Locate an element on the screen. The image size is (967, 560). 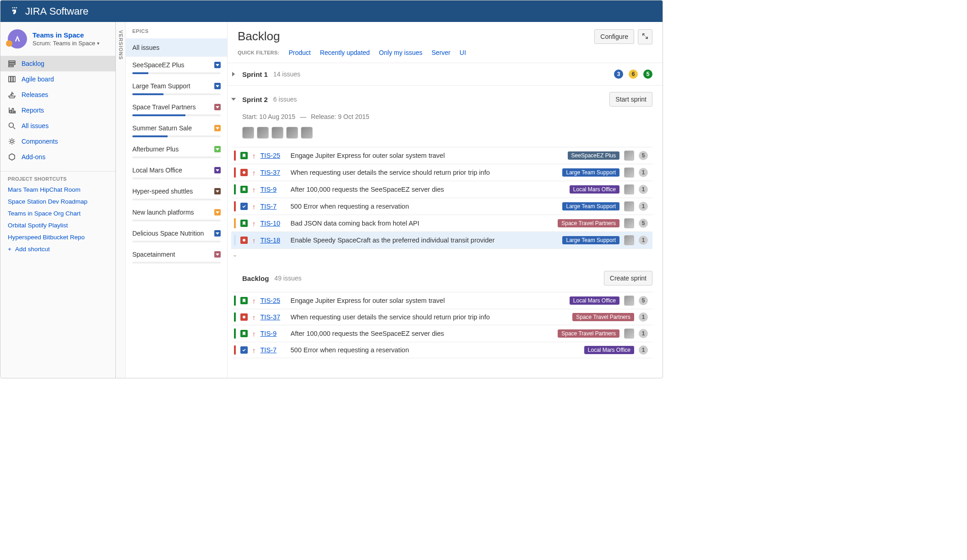
shortcut-link: Teams in Space Org Chart is located at coordinates (58, 213).